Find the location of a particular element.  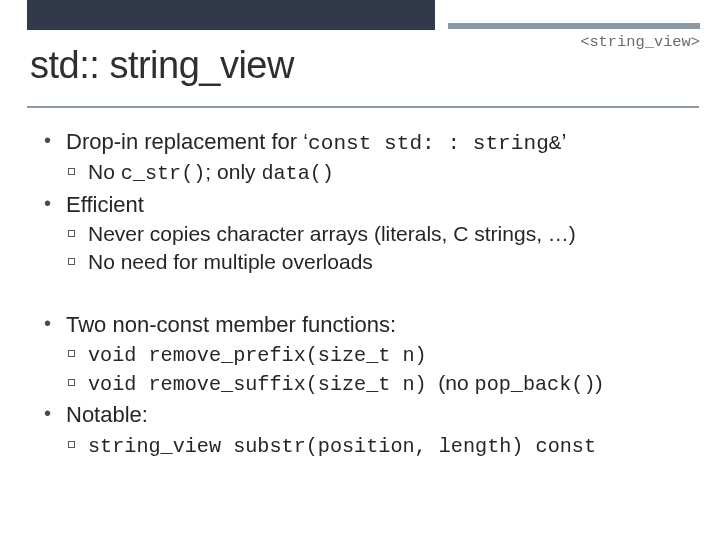

text: Two non-const member functions: is located at coordinates (231, 324).